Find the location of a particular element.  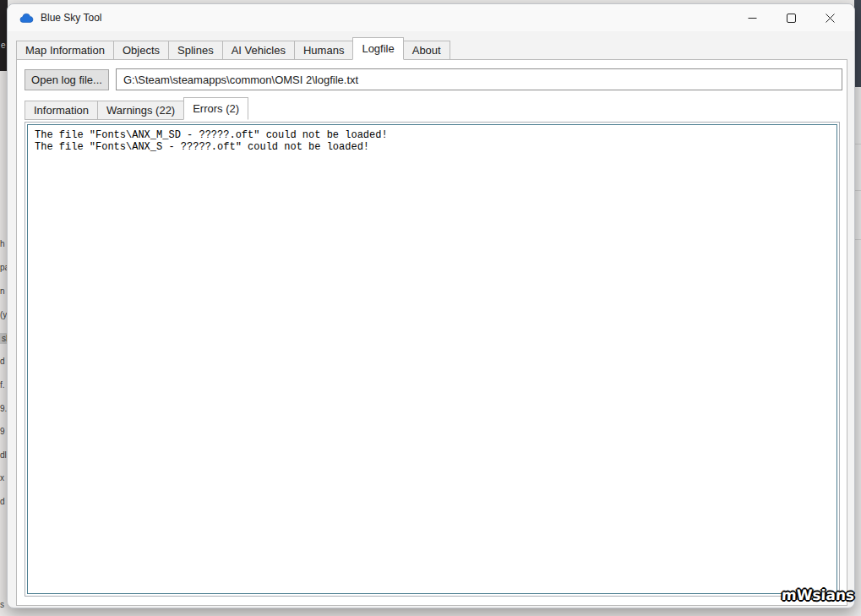

main-tab-strip: Map Information Objects Splines AI Vehic… is located at coordinates (233, 49).